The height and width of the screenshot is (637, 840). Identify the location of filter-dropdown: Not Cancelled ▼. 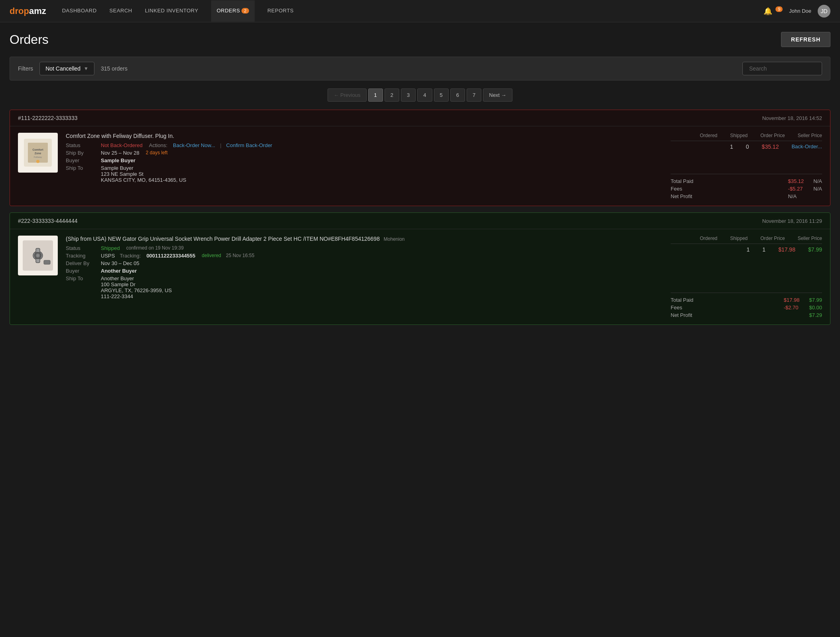
(67, 69).